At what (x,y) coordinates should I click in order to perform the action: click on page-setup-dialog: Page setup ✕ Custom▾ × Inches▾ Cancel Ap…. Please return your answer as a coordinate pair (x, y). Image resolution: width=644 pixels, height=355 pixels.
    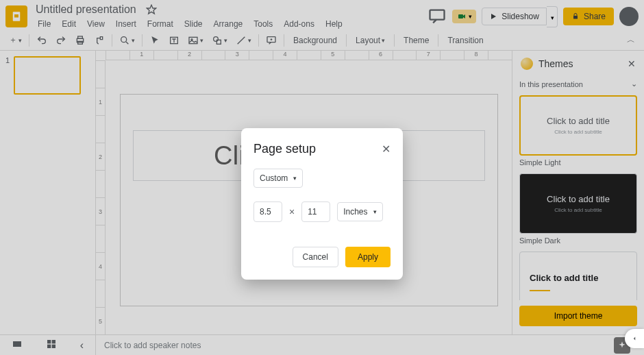
    Looking at the image, I should click on (322, 204).